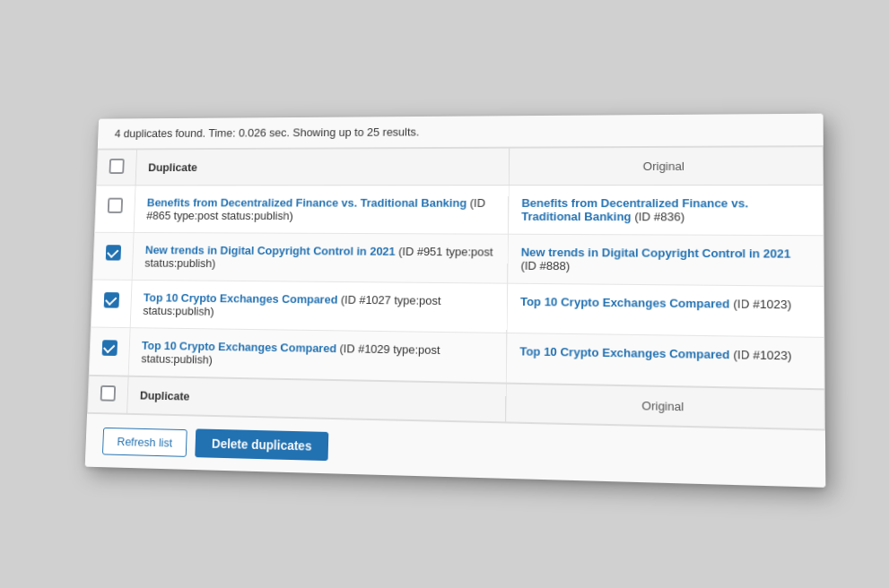 The height and width of the screenshot is (588, 889). Describe the element at coordinates (458, 210) in the screenshot. I see `table-row: Benefits from Decentralized Finance vs. …` at that location.